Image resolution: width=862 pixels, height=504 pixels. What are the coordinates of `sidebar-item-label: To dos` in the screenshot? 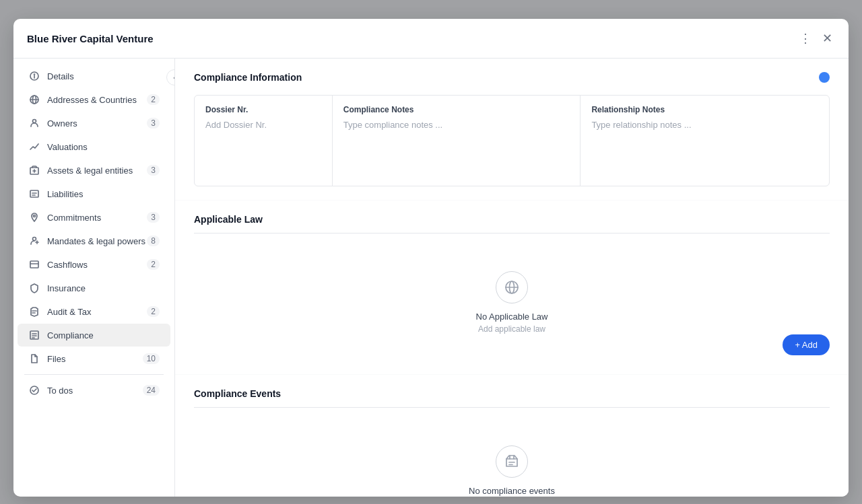 It's located at (95, 390).